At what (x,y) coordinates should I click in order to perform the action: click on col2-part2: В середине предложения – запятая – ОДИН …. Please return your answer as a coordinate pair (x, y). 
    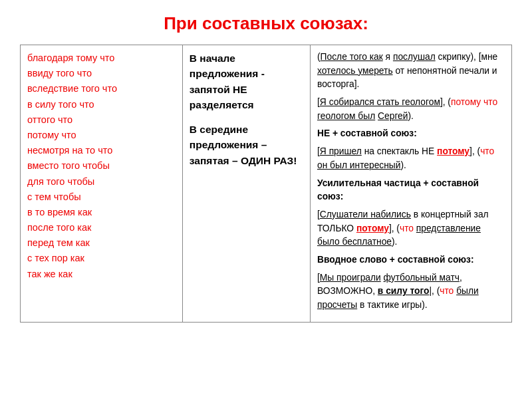
    Looking at the image, I should click on (246, 145).